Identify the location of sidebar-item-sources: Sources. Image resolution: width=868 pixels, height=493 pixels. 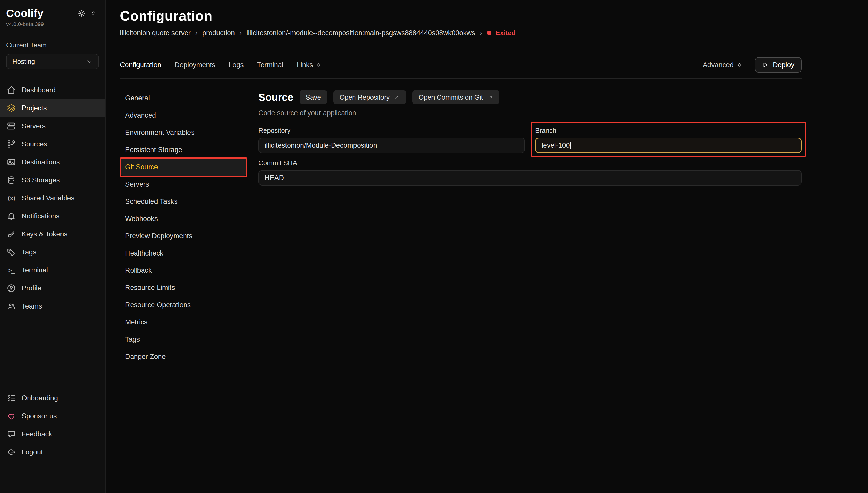
(52, 144).